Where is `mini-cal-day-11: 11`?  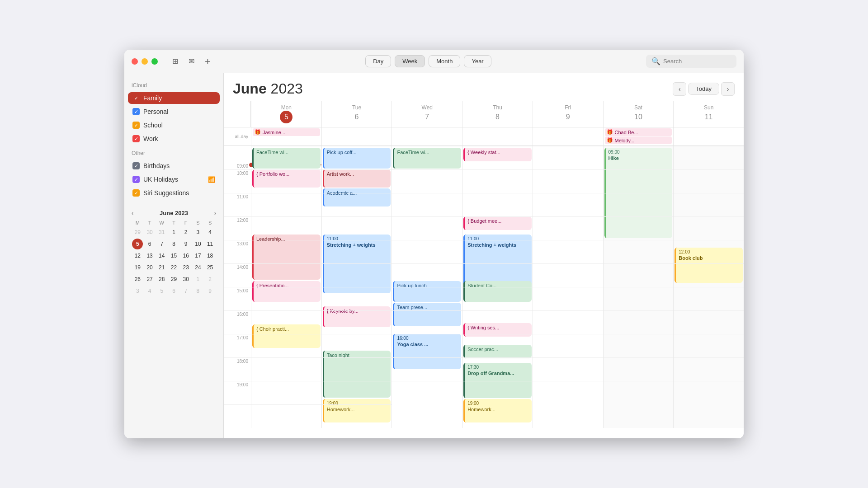 mini-cal-day-11: 11 is located at coordinates (210, 244).